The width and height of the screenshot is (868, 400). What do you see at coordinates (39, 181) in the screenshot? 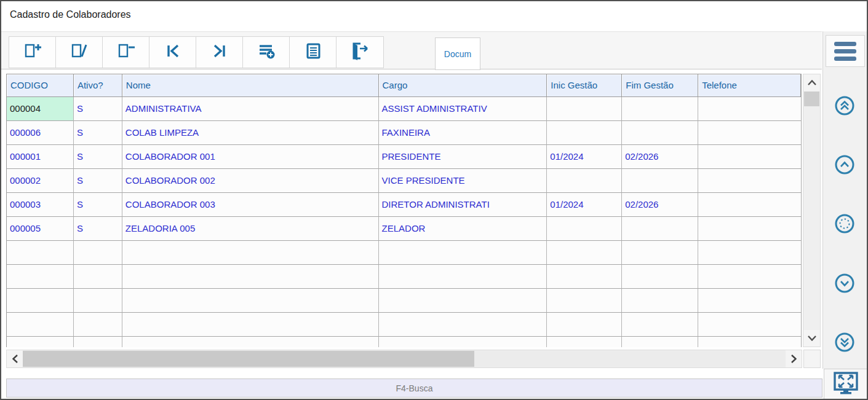
I see `grid-cell: 000002` at bounding box center [39, 181].